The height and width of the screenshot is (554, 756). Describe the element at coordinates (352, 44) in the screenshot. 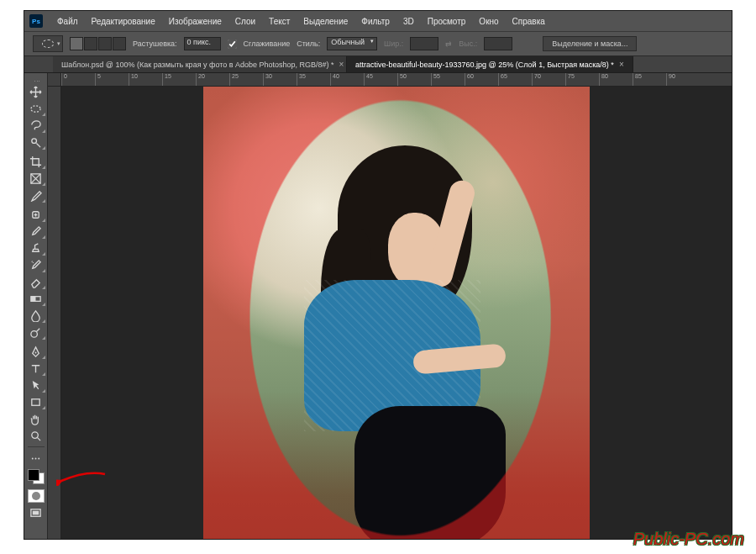

I see `style-select: Обычный` at that location.